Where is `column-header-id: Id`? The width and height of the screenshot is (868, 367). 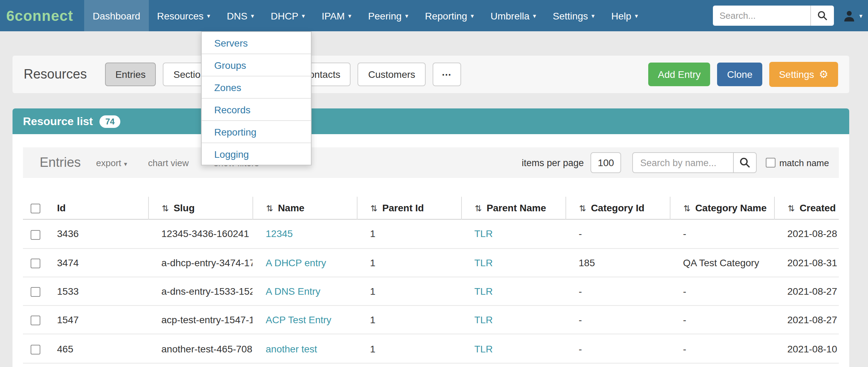
column-header-id: Id is located at coordinates (96, 208).